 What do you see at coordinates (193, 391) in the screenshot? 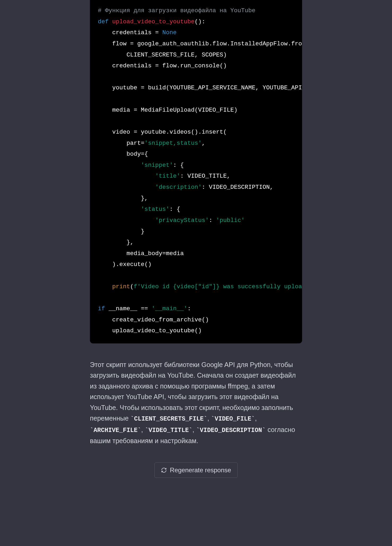
I see `explanation-text: Этот скрипт использует библиотеки Google…` at bounding box center [193, 391].